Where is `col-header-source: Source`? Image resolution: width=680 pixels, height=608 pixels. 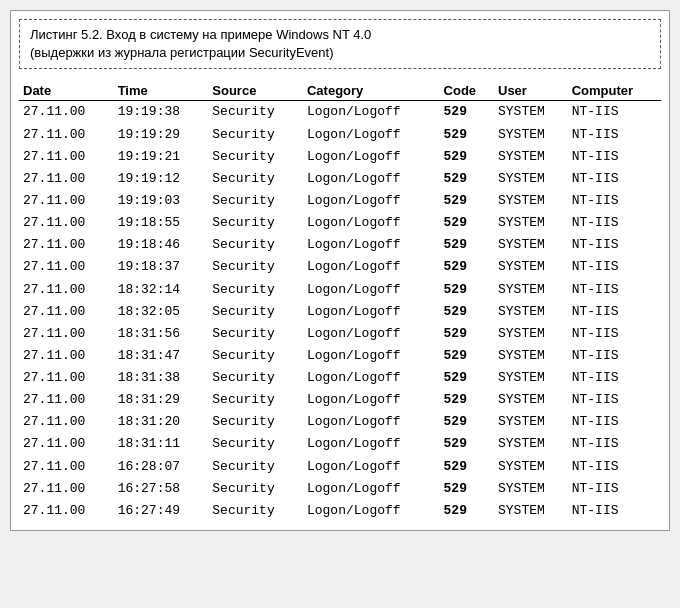 col-header-source: Source is located at coordinates (256, 91).